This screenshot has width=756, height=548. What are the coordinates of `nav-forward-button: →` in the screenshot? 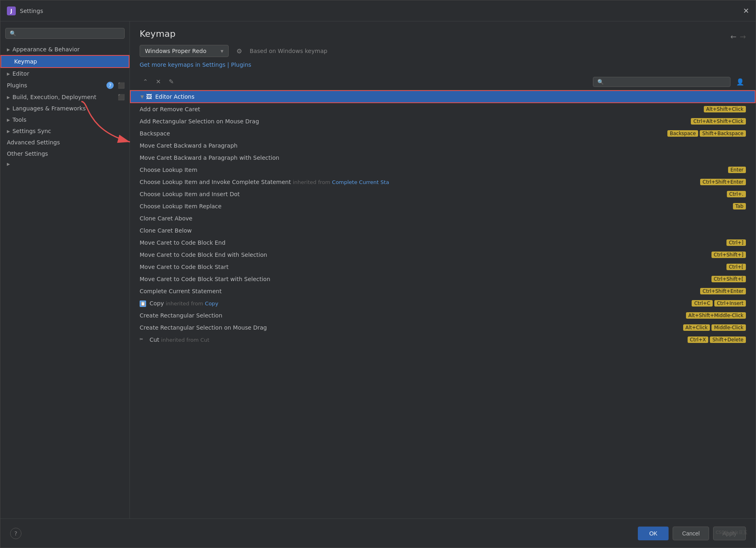 It's located at (743, 36).